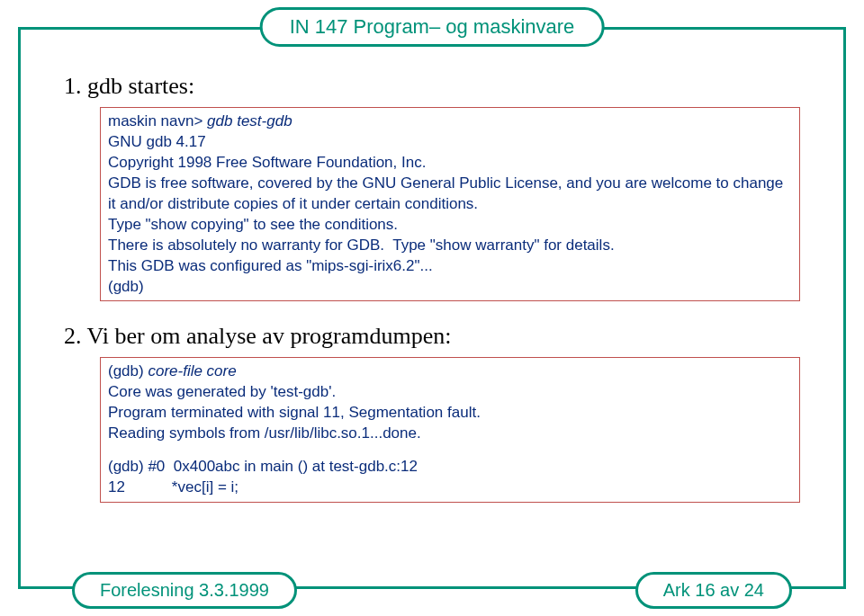 The height and width of the screenshot is (616, 864). Describe the element at coordinates (432, 27) in the screenshot. I see `page-title-pill: IN 147 Program– og maskinvare` at that location.